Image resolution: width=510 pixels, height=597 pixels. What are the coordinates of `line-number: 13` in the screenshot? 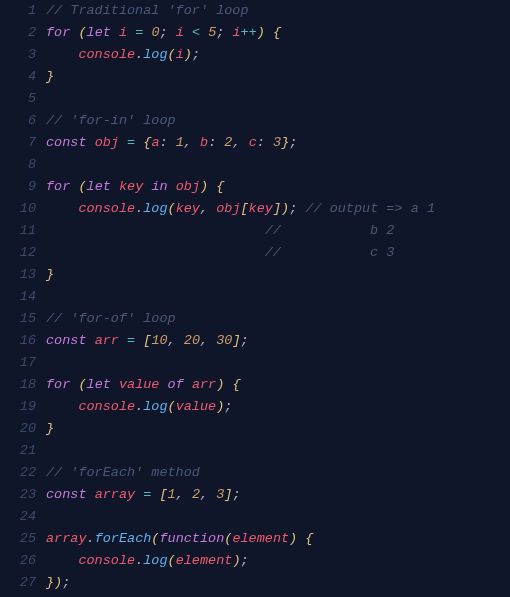 It's located at (18, 275).